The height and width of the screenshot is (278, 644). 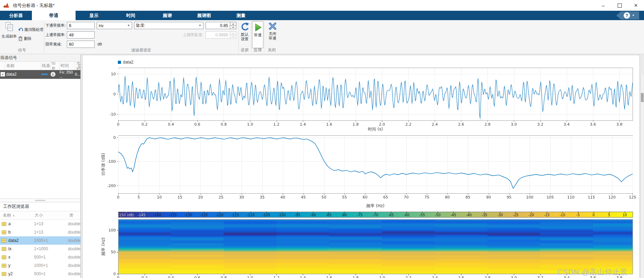 I want to click on filtered-signals-column-header: 名称 线条 信息 时间 开始, so click(x=40, y=66).